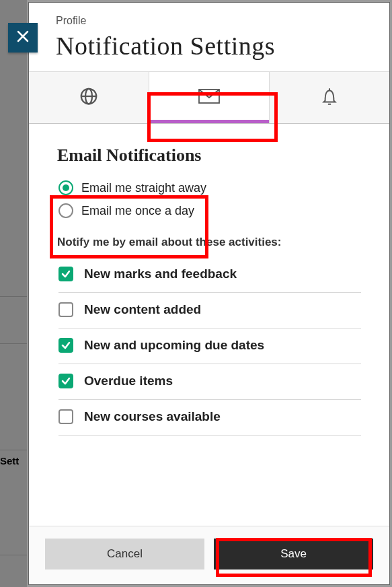 This screenshot has height=587, width=392. What do you see at coordinates (152, 417) in the screenshot?
I see `checkbox-label: New courses available` at bounding box center [152, 417].